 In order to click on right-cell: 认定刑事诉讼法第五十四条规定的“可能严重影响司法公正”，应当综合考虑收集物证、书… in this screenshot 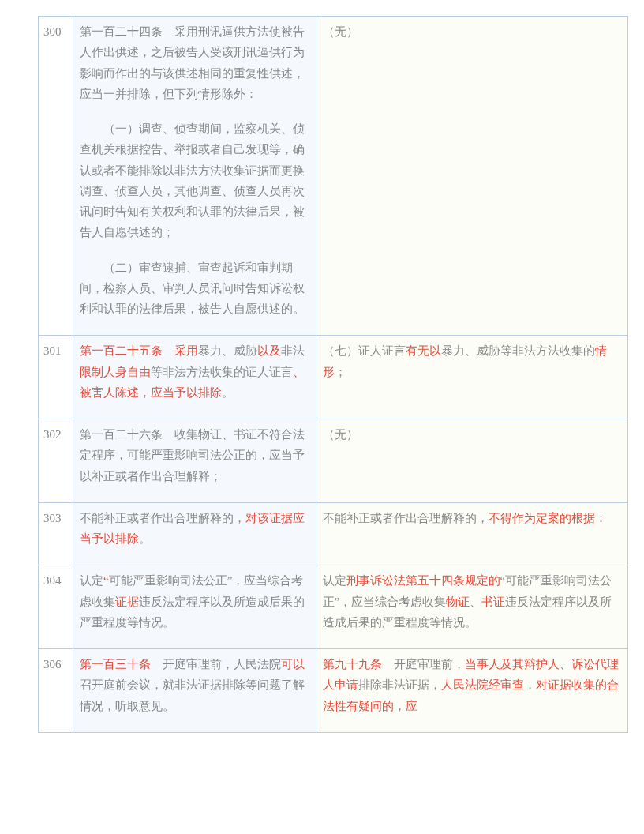, I will do `click(472, 607)`.